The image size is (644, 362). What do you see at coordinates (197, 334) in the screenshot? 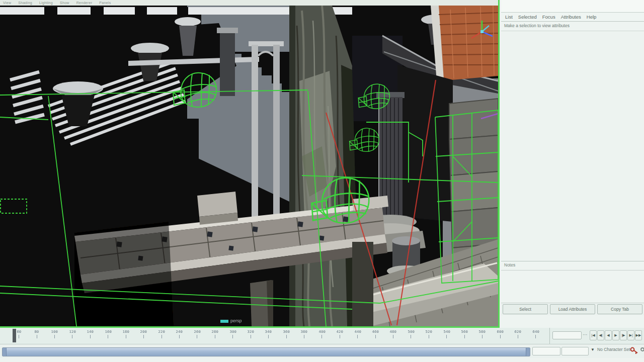
I see `timeline-tick: 260` at bounding box center [197, 334].